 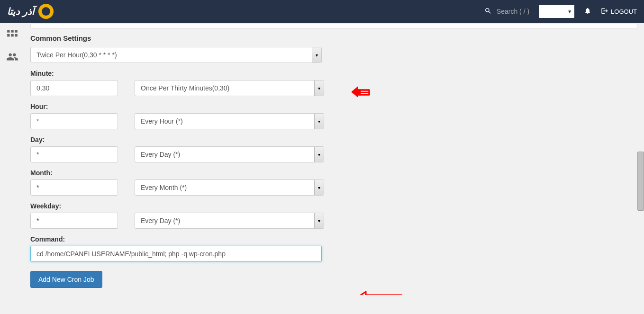 What do you see at coordinates (12, 159) in the screenshot?
I see `left-sidebar` at bounding box center [12, 159].